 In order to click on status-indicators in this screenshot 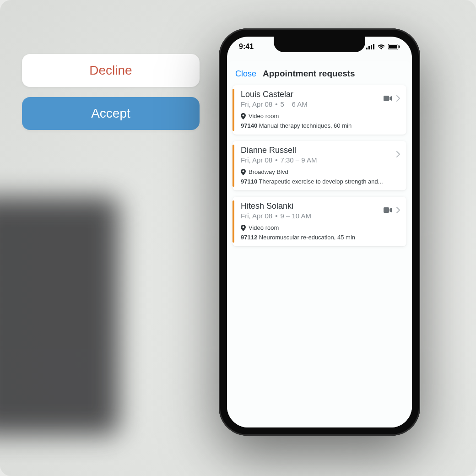, I will do `click(383, 47)`.